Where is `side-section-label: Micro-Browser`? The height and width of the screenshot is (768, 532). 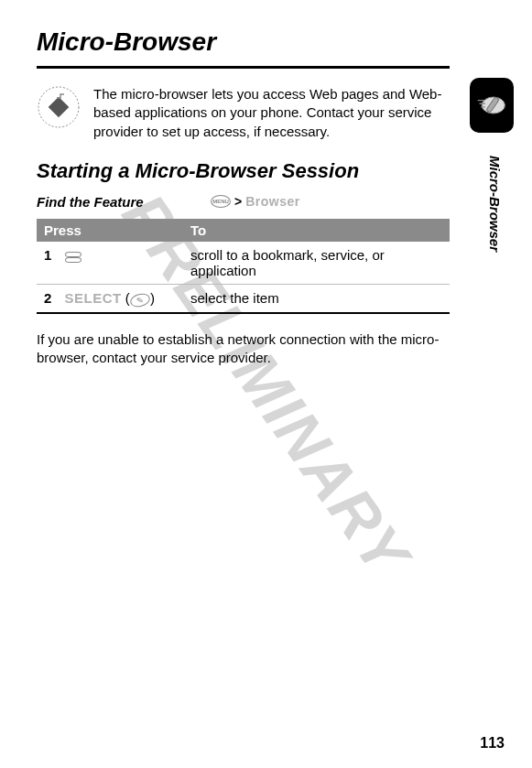
side-section-label: Micro-Browser is located at coordinates (494, 203).